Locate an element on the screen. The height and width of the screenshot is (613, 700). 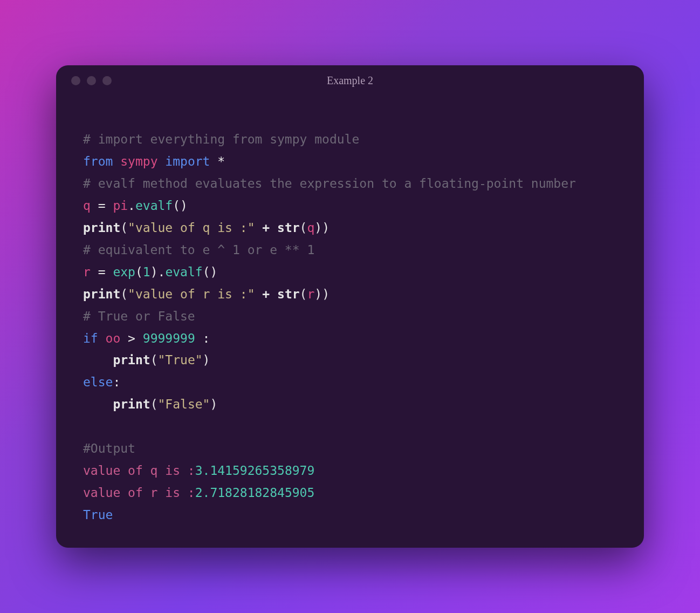
output-value: True is located at coordinates (98, 515).